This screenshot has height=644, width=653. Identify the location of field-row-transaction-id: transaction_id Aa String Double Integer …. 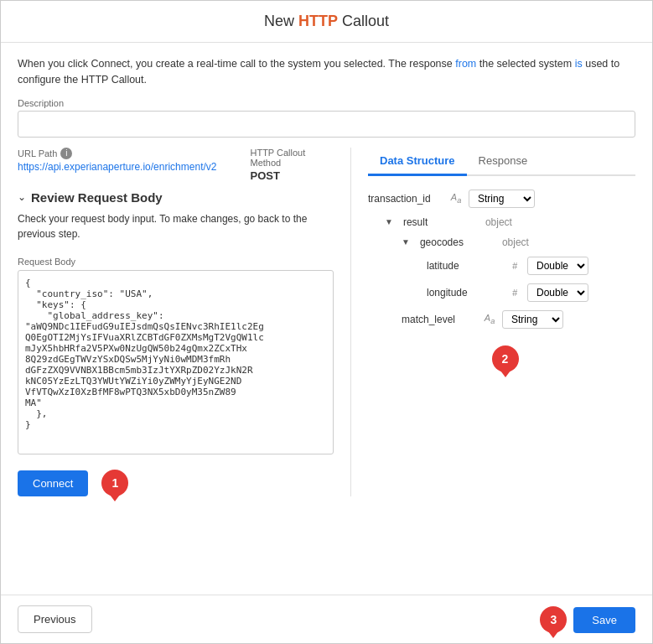
(501, 199).